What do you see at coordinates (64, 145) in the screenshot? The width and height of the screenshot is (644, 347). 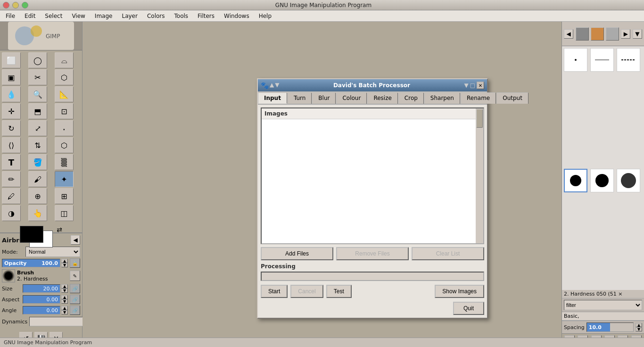 I see `cage-tool: ⬡` at bounding box center [64, 145].